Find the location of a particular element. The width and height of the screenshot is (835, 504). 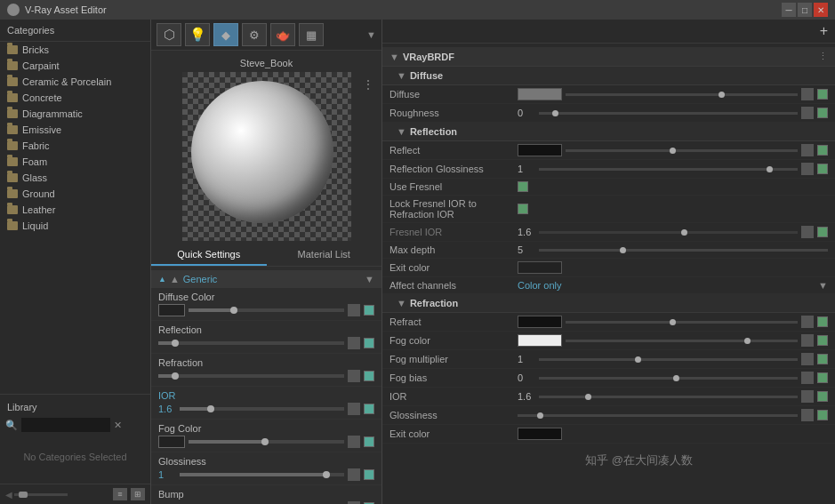

glossiness-slider is located at coordinates (261, 475).